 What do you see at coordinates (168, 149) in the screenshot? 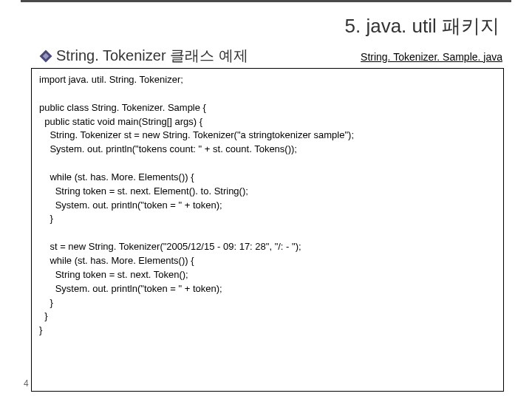
I see `code-line: System. out. println("tokens count: " + …` at bounding box center [168, 149].